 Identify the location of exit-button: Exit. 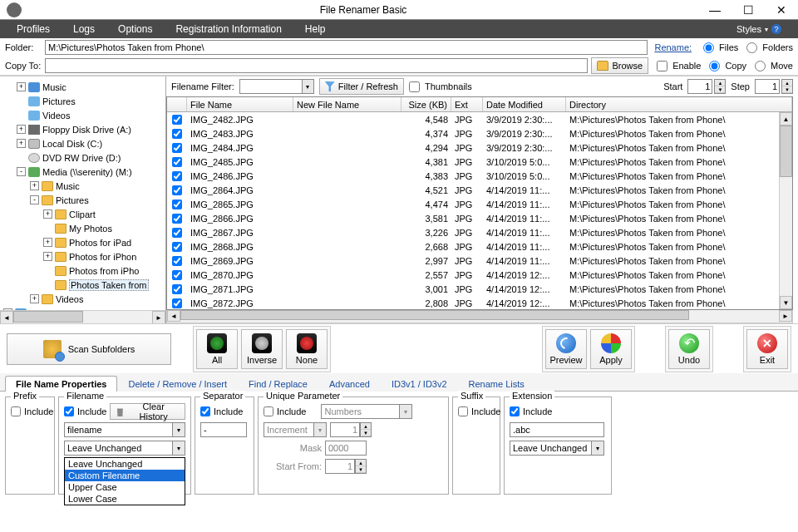
(767, 349).